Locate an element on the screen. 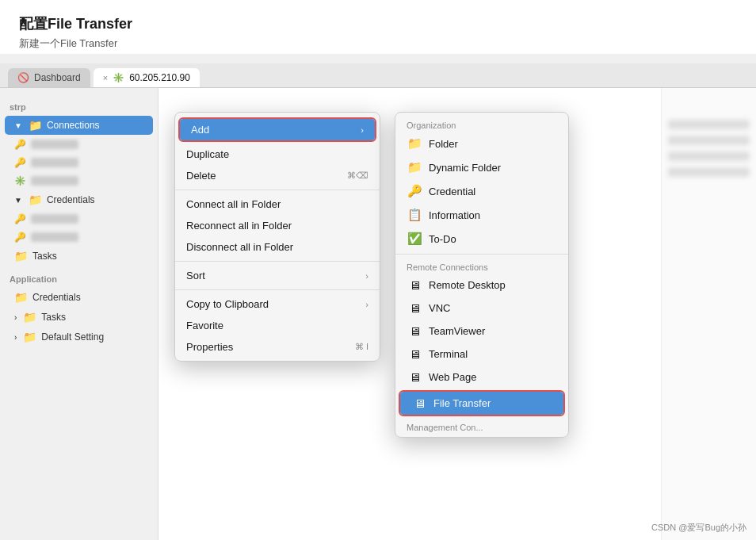 Image resolution: width=756 pixels, height=540 pixels. todo-label: To-Do is located at coordinates (442, 239).